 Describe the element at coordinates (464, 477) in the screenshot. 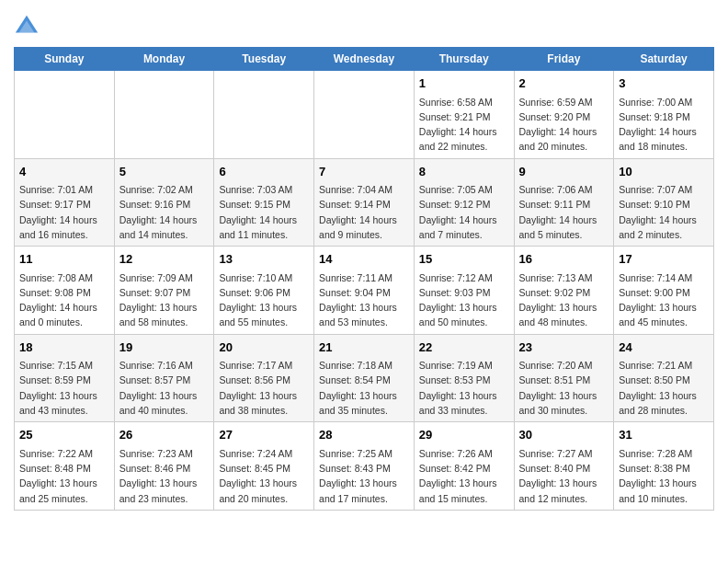

I see `day-info: Sunrise: 7:26 AMSunset: 8:42 PMDaylight:…` at that location.